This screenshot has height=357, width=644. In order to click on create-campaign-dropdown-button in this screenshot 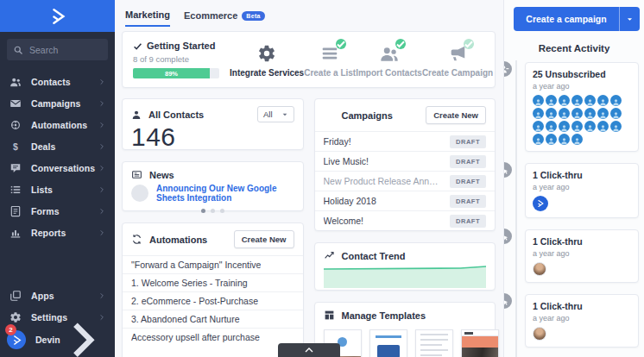, I will do `click(629, 19)`.